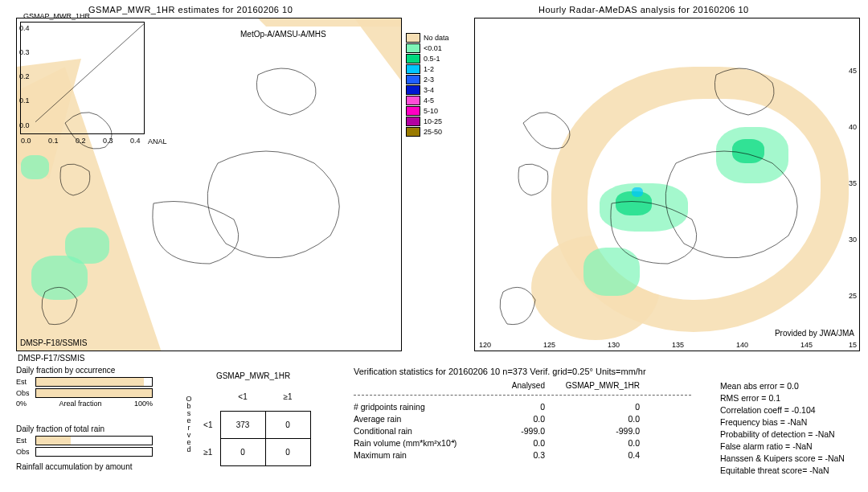  What do you see at coordinates (783, 410) in the screenshot?
I see `verif-stat-row: Correlation coeff = -0.104` at bounding box center [783, 410].